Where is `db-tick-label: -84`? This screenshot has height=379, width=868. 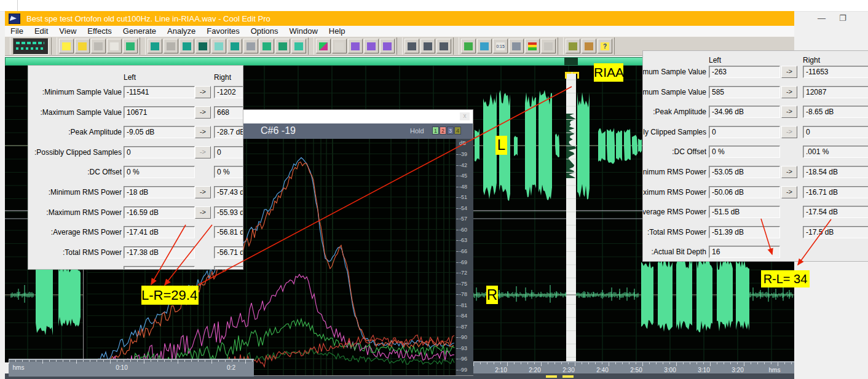
db-tick-label: -84 is located at coordinates (464, 316).